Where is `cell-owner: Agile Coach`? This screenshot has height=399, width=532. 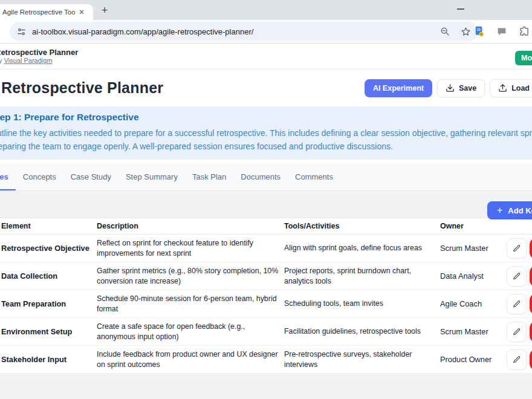 cell-owner: Agile Coach is located at coordinates (473, 303).